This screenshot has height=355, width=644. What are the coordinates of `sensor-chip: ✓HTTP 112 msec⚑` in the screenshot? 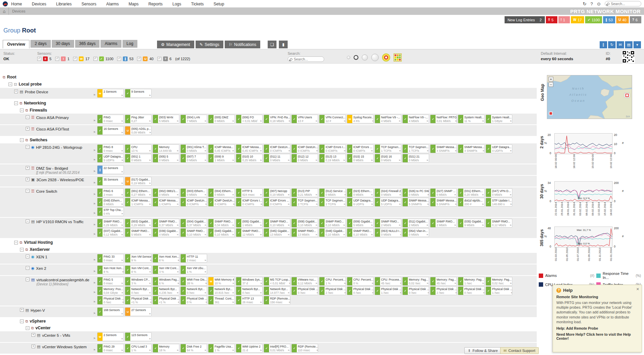 It's located at (194, 258).